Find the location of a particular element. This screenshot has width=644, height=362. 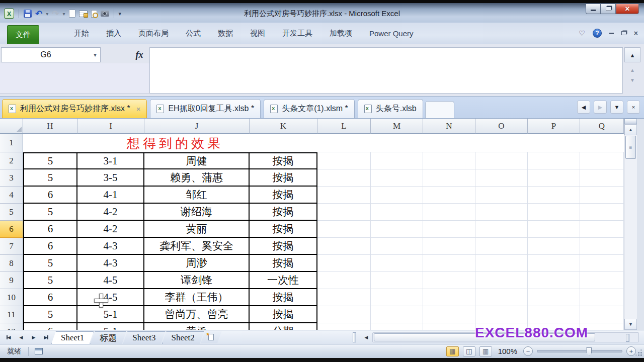

cell-I11: 5-1 is located at coordinates (111, 315).